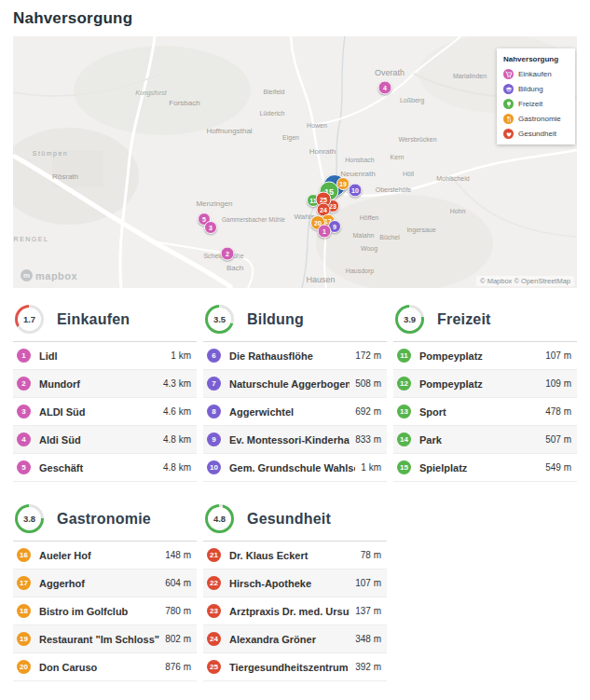 The image size is (590, 700). What do you see at coordinates (104, 611) in the screenshot?
I see `poi-list: 16Aueler Hof148 m17Aggerhof604 m18Bistro…` at bounding box center [104, 611].